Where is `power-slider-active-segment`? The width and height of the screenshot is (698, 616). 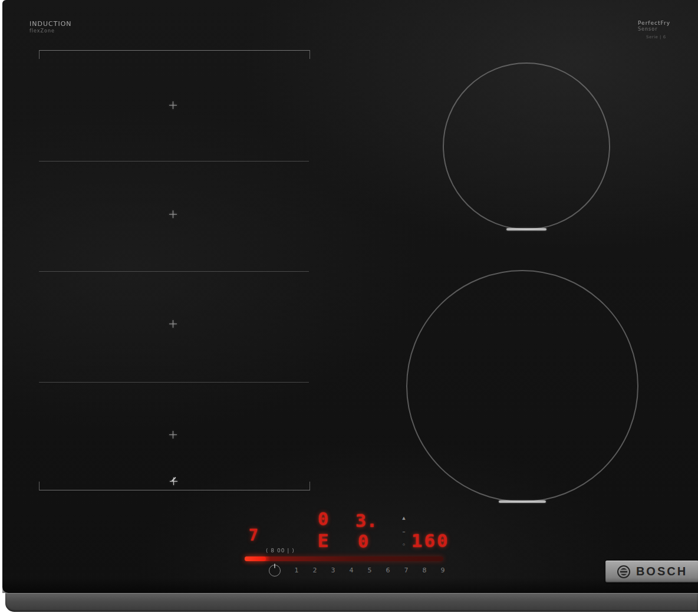
power-slider-active-segment is located at coordinates (255, 559).